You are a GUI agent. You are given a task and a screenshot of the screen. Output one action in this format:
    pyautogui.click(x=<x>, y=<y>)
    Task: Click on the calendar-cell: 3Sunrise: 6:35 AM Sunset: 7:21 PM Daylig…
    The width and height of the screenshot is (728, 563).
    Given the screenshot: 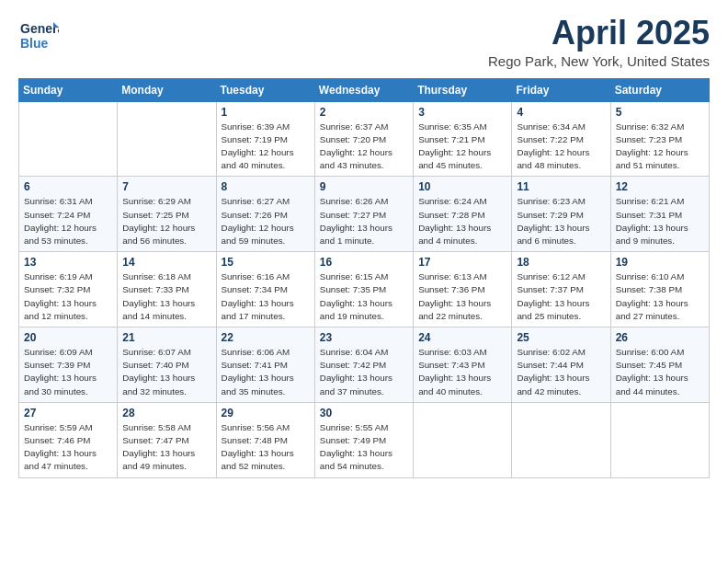 What is the action you would take?
    pyautogui.click(x=463, y=139)
    